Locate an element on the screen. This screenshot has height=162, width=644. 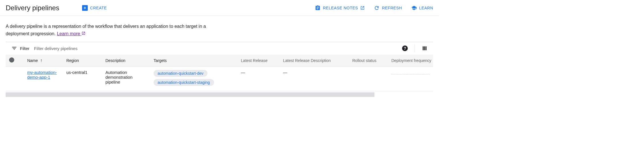
col-latest-release-desc-label: Latest Release Description is located at coordinates (307, 61).